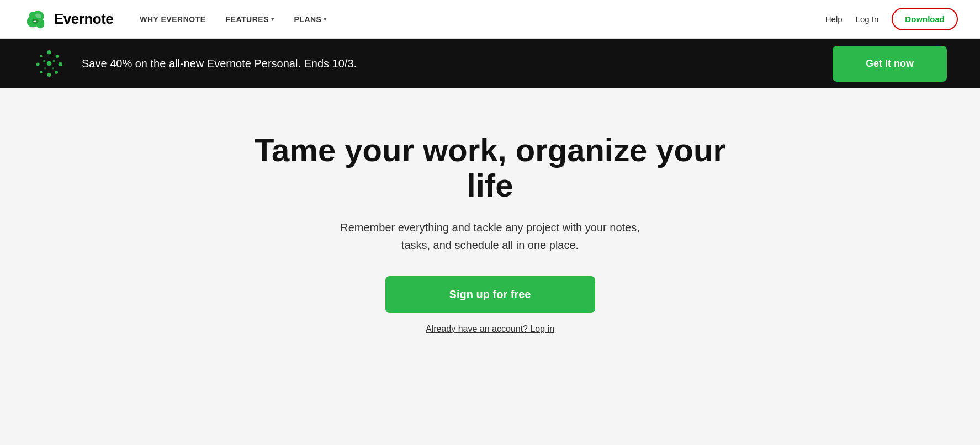  Describe the element at coordinates (233, 19) in the screenshot. I see `nav-links: WHY EVERNOTE FEATURES ▾ PLANS ▾` at that location.